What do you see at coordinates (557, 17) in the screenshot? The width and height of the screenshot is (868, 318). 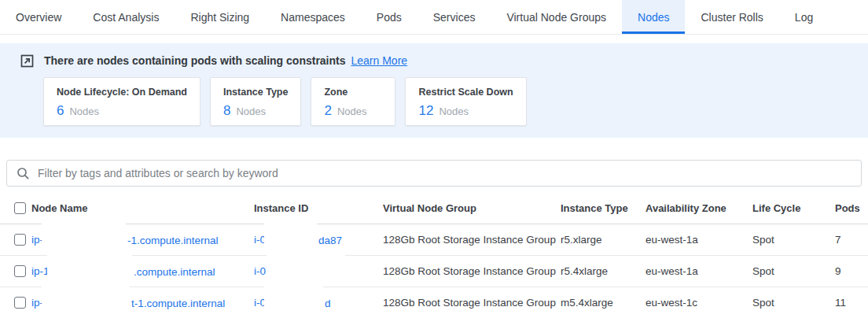 I see `tab-virtual-node-groups: Virtual Node Groups` at bounding box center [557, 17].